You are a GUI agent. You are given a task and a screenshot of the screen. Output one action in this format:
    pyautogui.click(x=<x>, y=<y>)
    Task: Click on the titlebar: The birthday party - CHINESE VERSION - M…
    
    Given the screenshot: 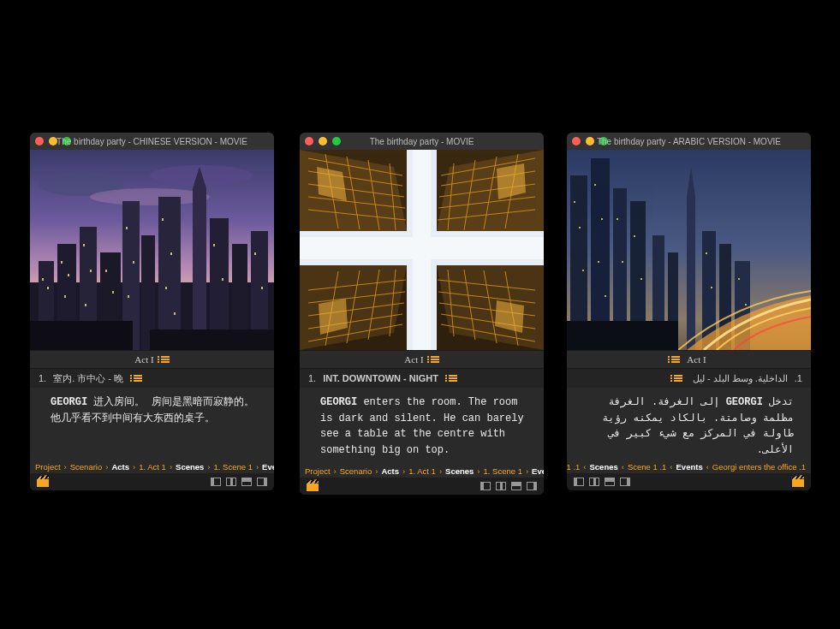 What is the action you would take?
    pyautogui.click(x=152, y=141)
    